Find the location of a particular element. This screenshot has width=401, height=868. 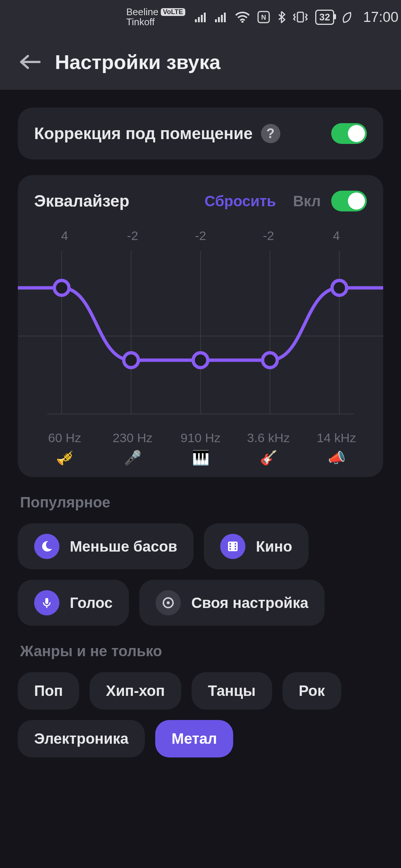

chip-genre-rock: Рок is located at coordinates (312, 691).